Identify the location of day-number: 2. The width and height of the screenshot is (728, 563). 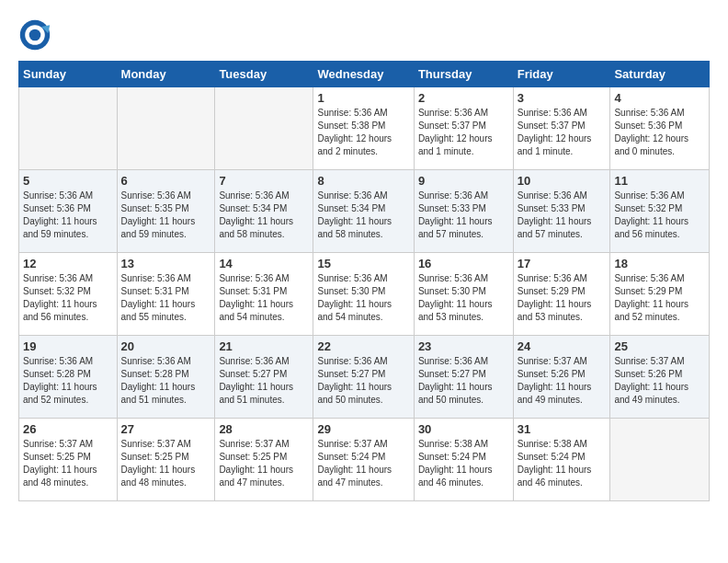
(463, 98).